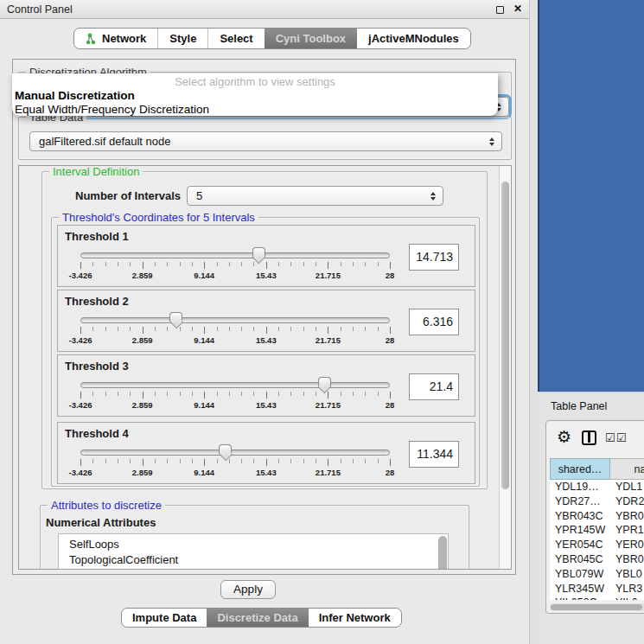  I want to click on close-icon: ✕, so click(518, 9).